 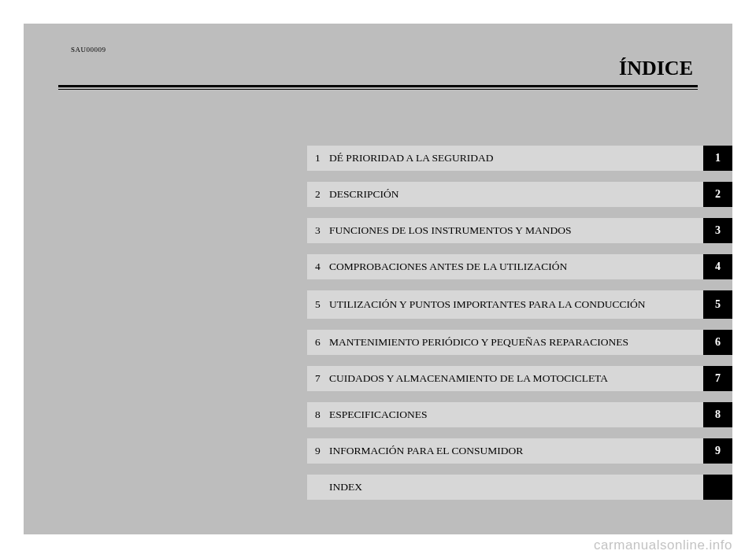 I want to click on toc-item: 7 CUIDADOS Y ALMACENAMIENTO DE LA MOTOCI…, so click(x=506, y=379).